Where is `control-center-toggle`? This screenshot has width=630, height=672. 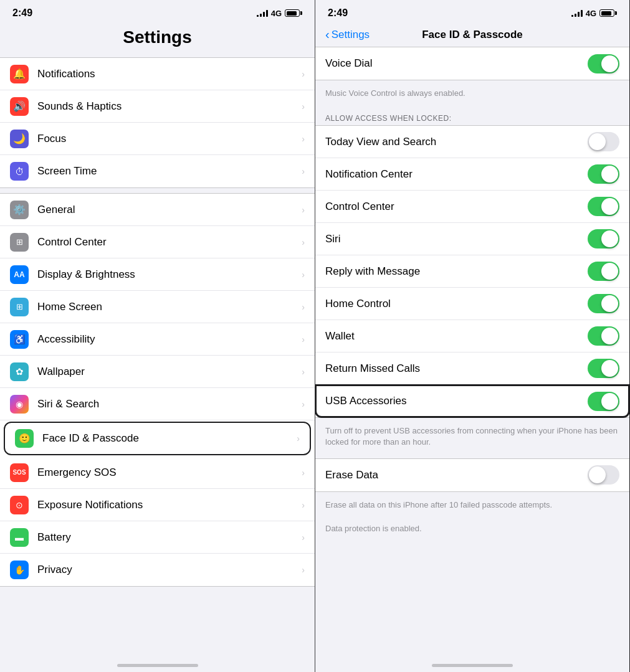 control-center-toggle is located at coordinates (603, 207).